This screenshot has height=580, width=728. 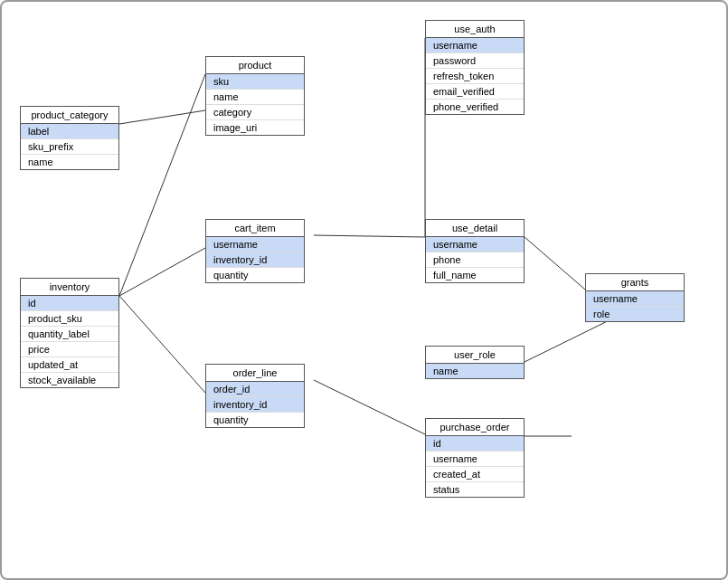 I want to click on field-user_role-name: name, so click(x=475, y=371).